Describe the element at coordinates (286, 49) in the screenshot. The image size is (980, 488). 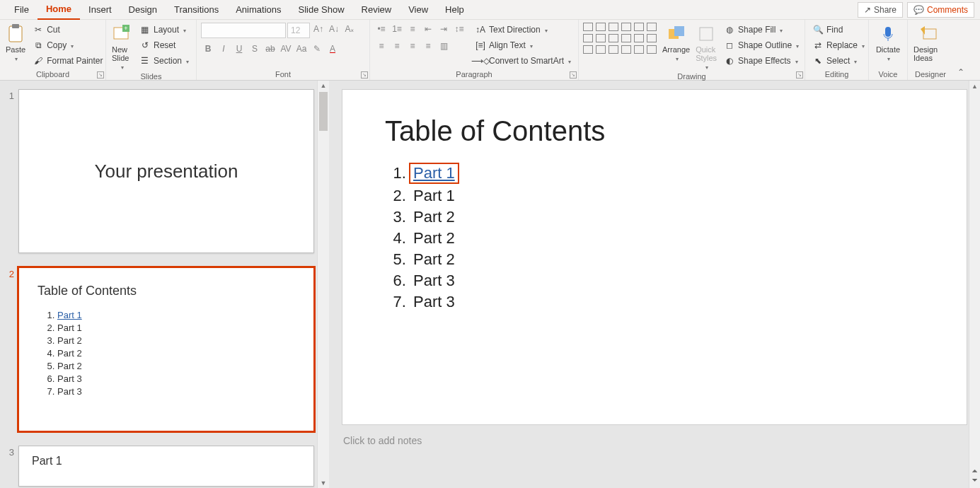
I see `char-spacing-icon: AV` at that location.